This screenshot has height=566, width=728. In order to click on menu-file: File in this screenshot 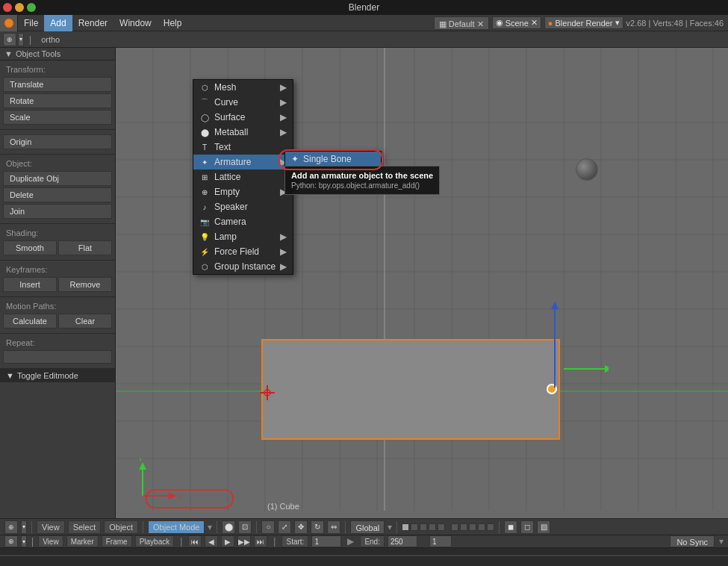, I will do `click(31, 23)`.